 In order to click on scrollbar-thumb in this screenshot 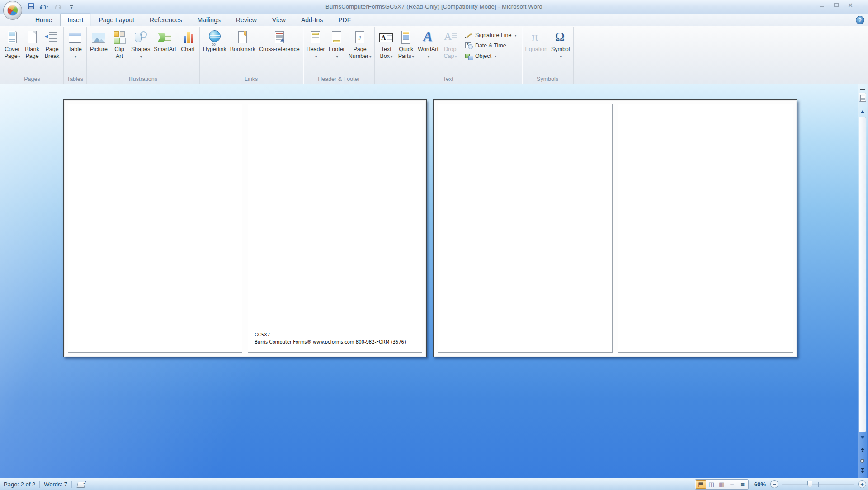, I will do `click(863, 274)`.